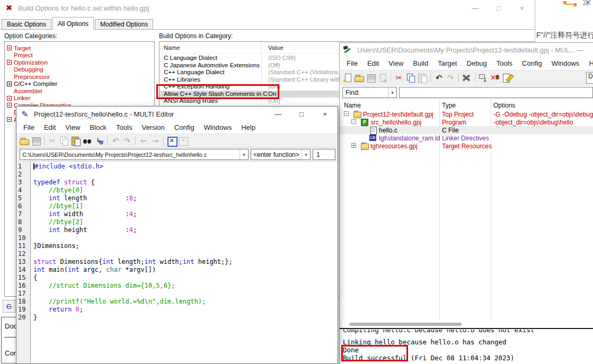  What do you see at coordinates (177, 214) in the screenshot?
I see `code-line-7: 7 int width :4;` at bounding box center [177, 214].